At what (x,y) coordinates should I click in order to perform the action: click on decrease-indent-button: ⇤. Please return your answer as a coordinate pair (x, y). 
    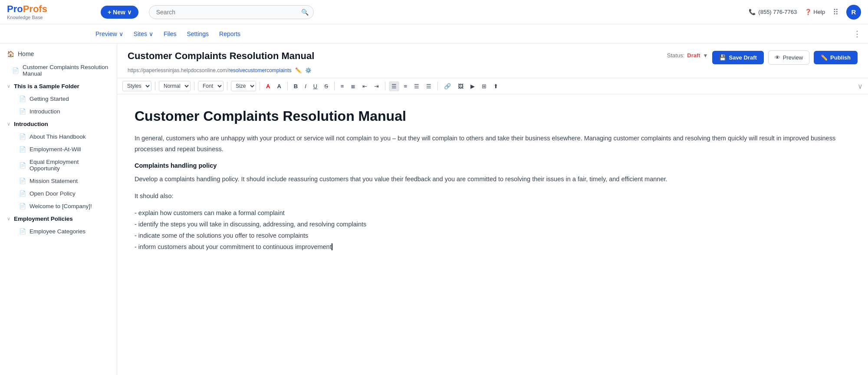
    Looking at the image, I should click on (365, 86).